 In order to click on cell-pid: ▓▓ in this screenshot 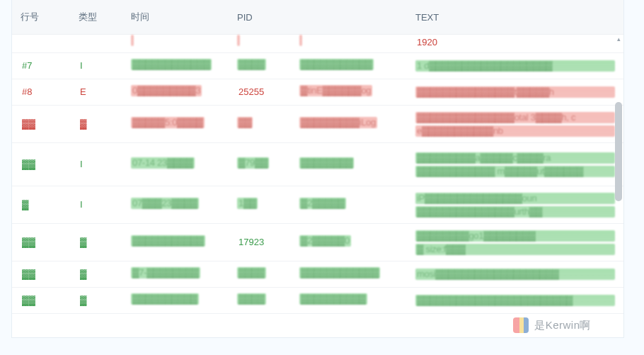, I will do `click(260, 125)`.